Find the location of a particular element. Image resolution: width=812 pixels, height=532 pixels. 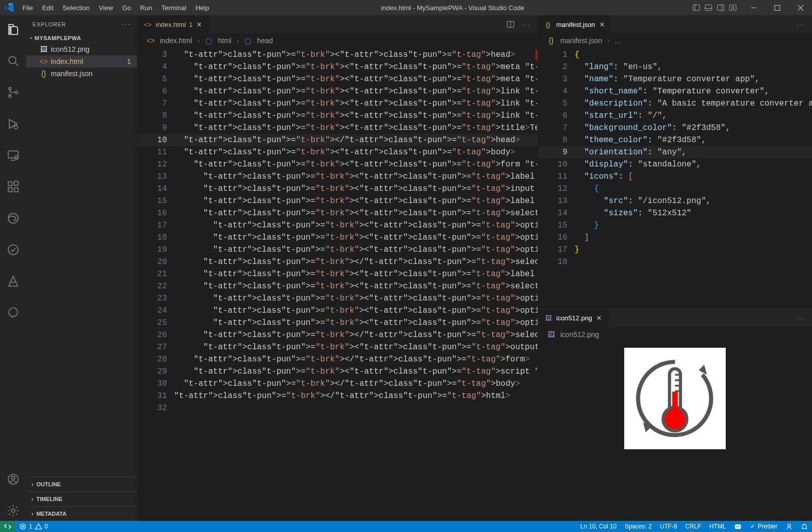

timeline-section: ›TIMELINE is located at coordinates (82, 498).